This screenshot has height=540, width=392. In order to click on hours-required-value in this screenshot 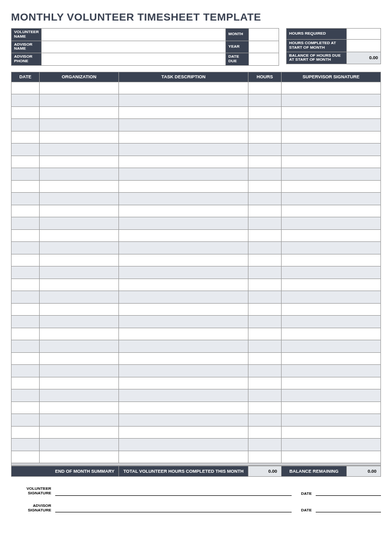, I will do `click(364, 34)`.